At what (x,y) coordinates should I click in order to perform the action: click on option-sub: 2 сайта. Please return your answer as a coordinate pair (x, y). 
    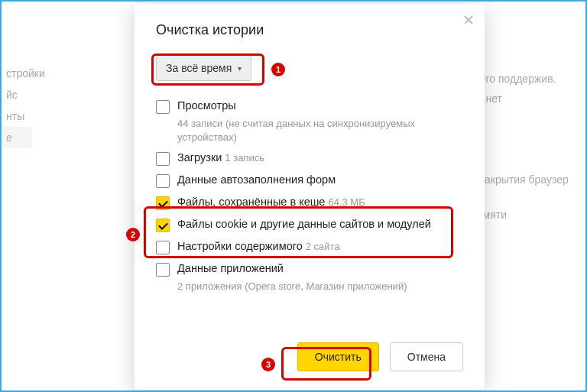
    Looking at the image, I should click on (323, 246).